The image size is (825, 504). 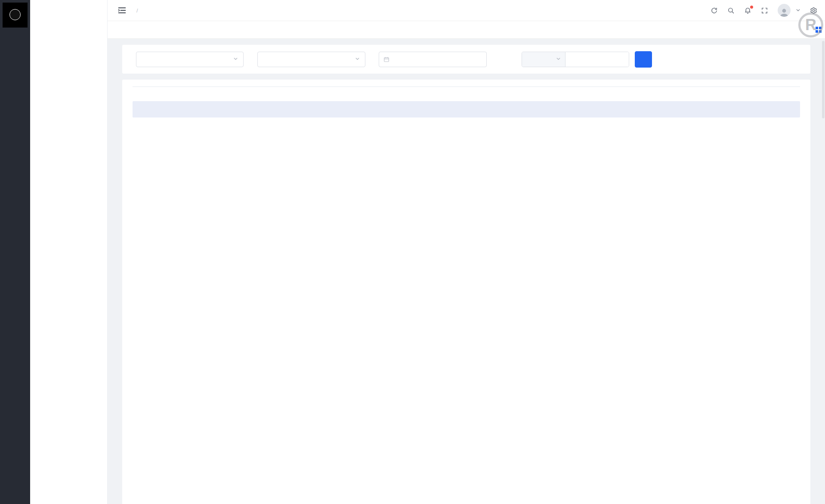 I want to click on notification-bell-icon, so click(x=748, y=10).